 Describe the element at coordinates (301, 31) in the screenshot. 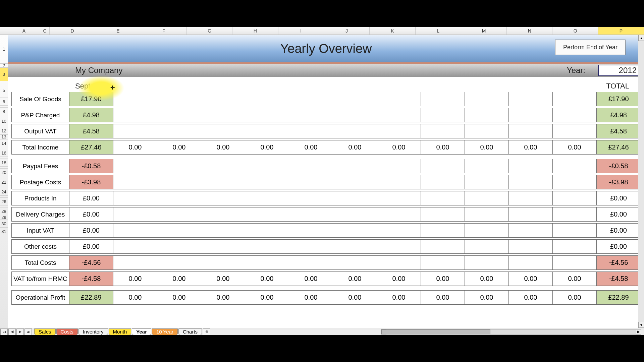

I see `col-header-I: I` at that location.